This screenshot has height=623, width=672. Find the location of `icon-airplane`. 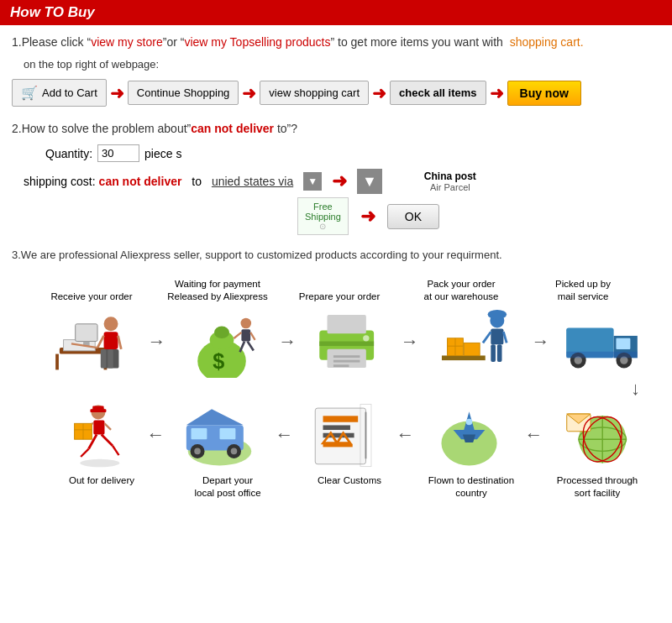

icon-airplane is located at coordinates (470, 435).